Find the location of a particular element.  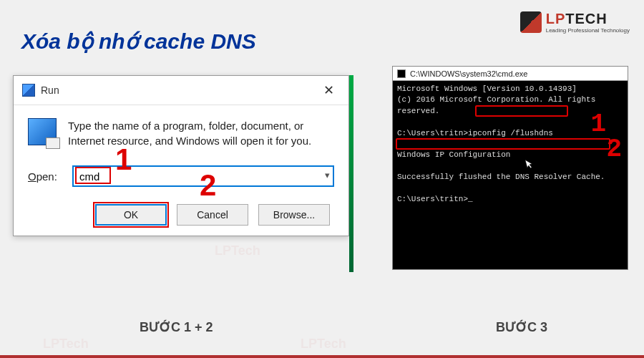

run-app-icon is located at coordinates (29, 90).